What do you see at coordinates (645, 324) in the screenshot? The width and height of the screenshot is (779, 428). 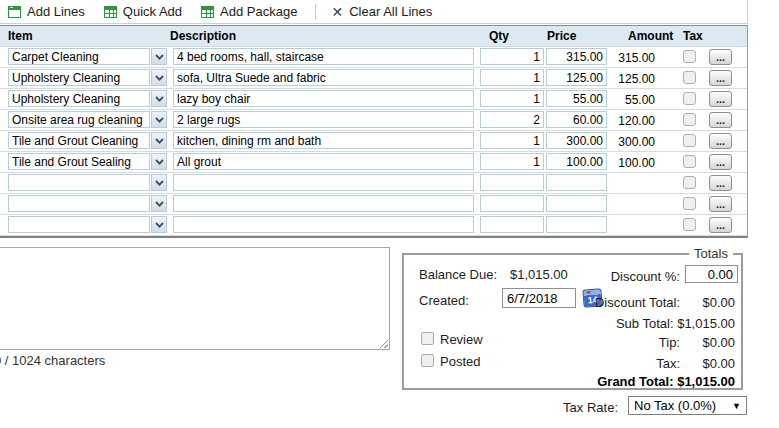 I see `sub-total-label: Sub Total:` at bounding box center [645, 324].